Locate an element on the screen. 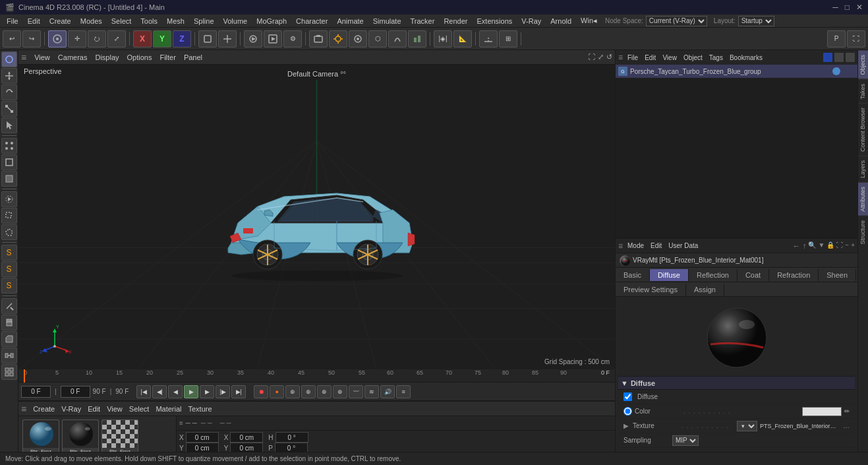 The image size is (868, 465). mat-vray: V-Ray is located at coordinates (71, 409).